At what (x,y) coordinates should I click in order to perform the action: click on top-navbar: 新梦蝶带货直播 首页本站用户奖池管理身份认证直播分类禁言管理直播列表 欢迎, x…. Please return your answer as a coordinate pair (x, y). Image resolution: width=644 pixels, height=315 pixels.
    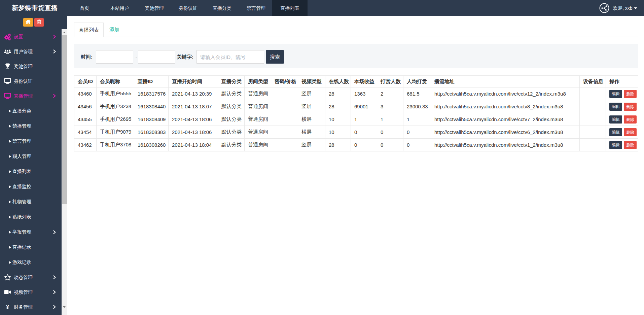
    Looking at the image, I should click on (322, 8).